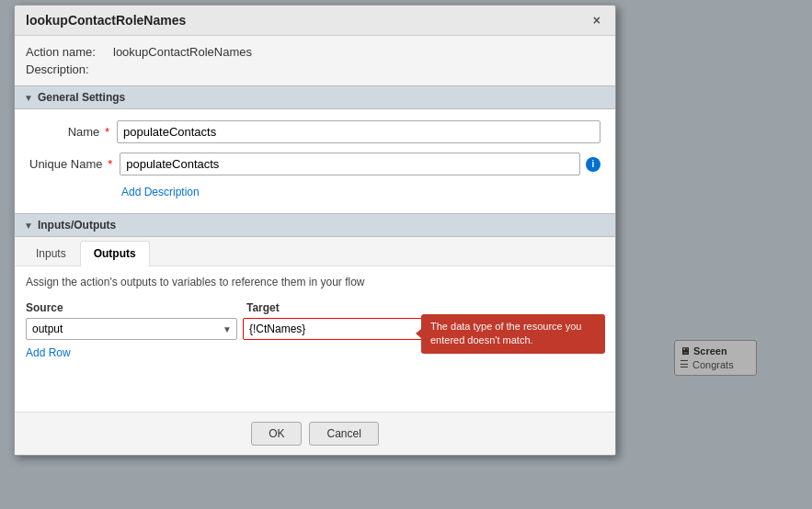 The width and height of the screenshot is (812, 509). I want to click on name-required-star: *, so click(107, 132).